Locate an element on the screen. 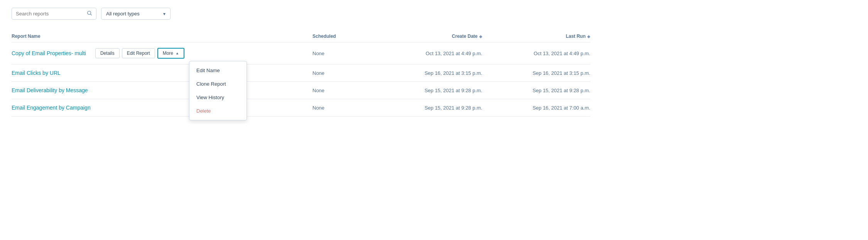  report-link-4: Email Engagement by Campaign is located at coordinates (51, 108).